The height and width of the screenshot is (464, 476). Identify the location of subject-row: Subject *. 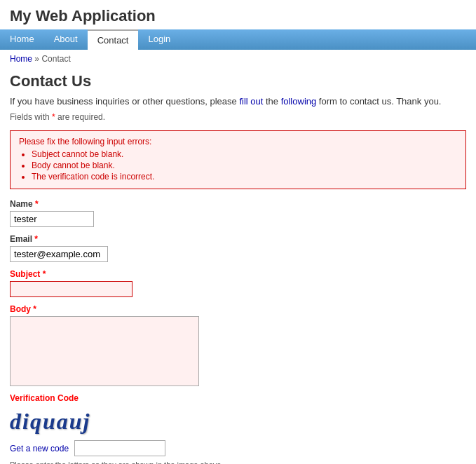
(238, 283).